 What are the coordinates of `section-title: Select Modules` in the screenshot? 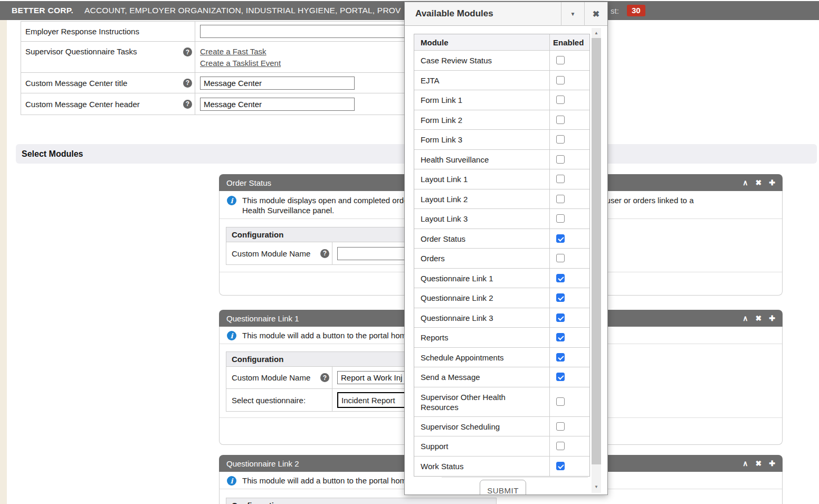 It's located at (52, 154).